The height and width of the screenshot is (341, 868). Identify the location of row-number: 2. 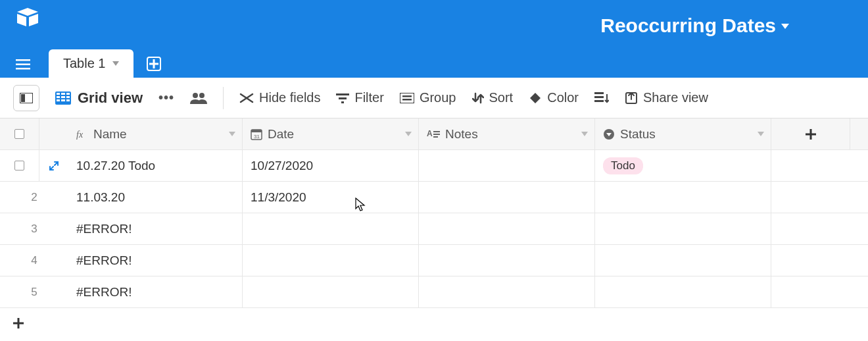
(34, 197).